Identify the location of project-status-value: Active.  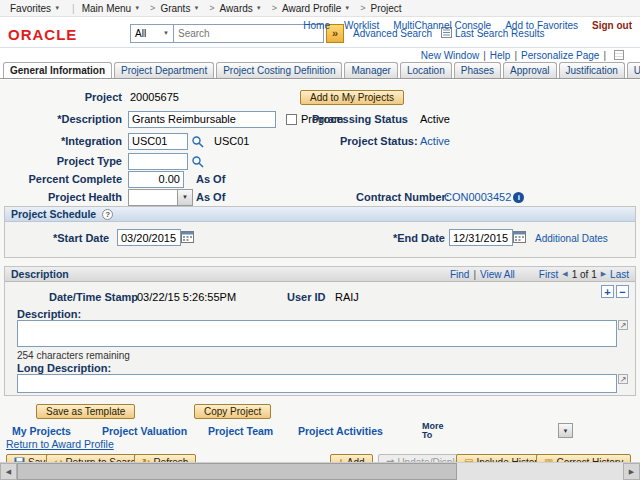
(435, 141).